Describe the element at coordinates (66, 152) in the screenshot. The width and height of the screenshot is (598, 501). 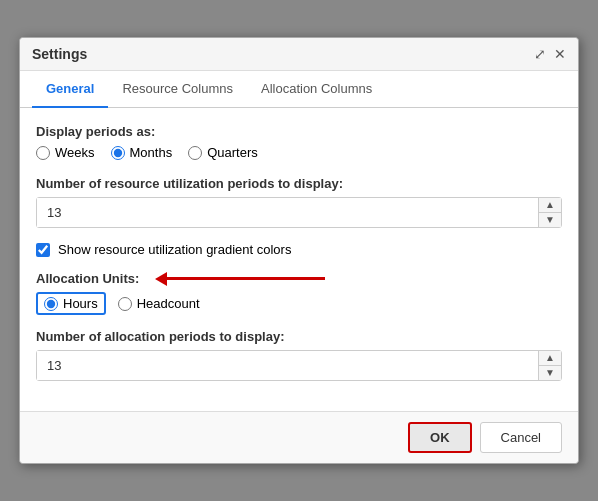
I see `period-weeks-option: Weeks` at that location.